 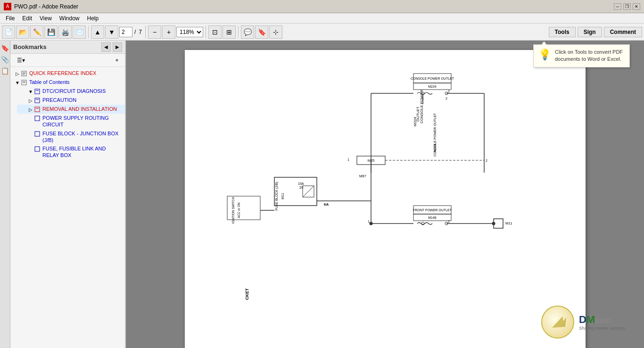 What do you see at coordinates (140, 32) in the screenshot?
I see `page-total: 7` at bounding box center [140, 32].